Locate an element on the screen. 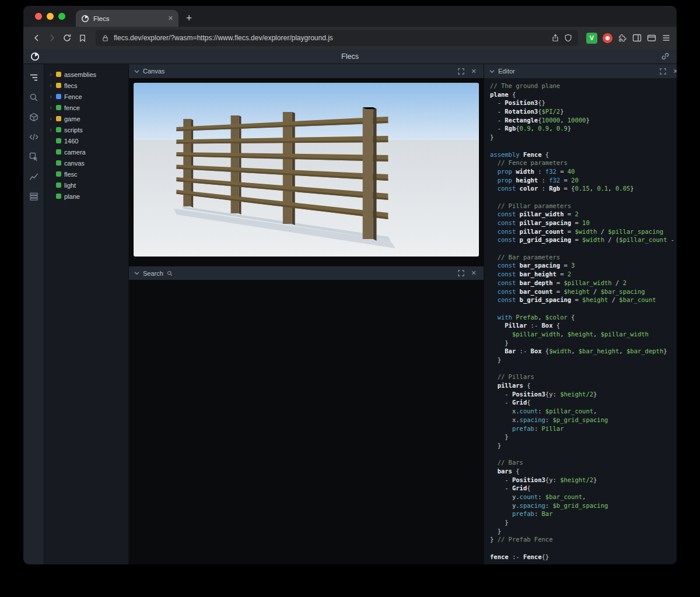  extensions-button is located at coordinates (622, 38).